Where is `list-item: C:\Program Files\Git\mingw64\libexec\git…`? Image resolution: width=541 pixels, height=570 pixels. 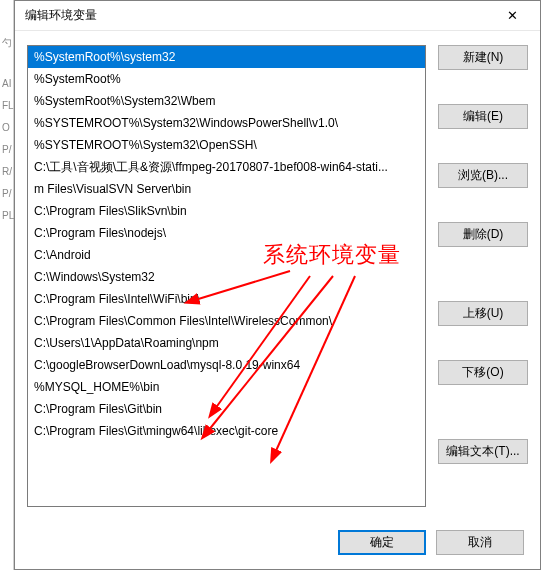
list-item: C:\Program Files\Git\mingw64\libexec\git… is located at coordinates (226, 431).